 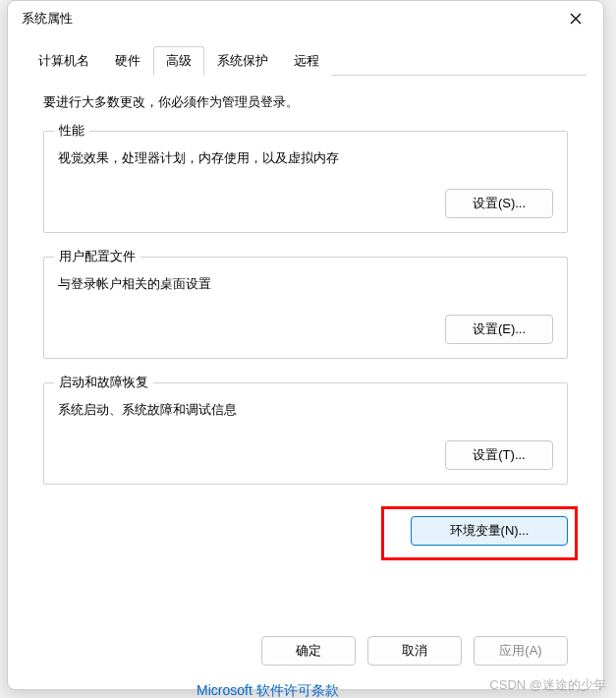 I want to click on user-profile-settings-button: 设置(E)..., so click(x=499, y=329).